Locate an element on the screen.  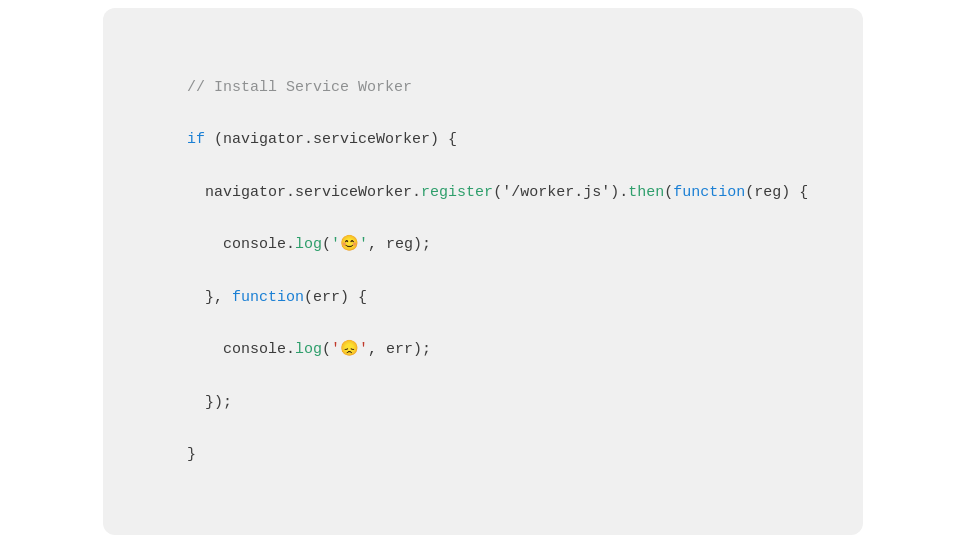
function-keyword1: function is located at coordinates (709, 192).